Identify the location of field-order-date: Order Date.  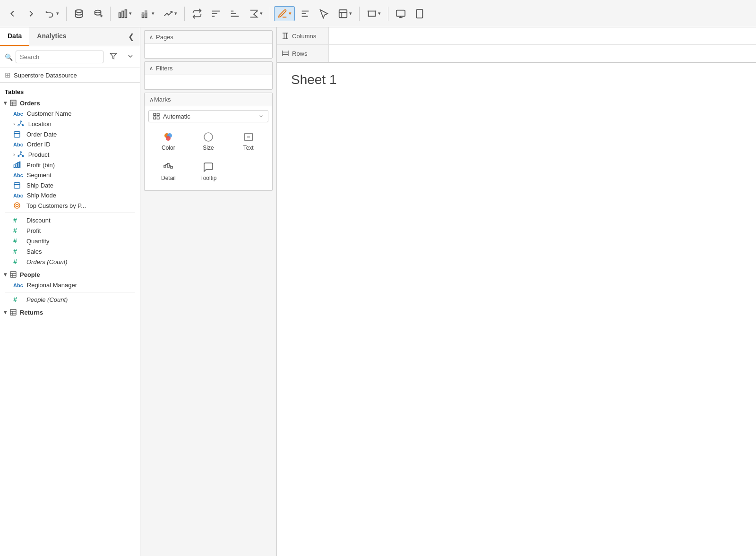
(70, 134).